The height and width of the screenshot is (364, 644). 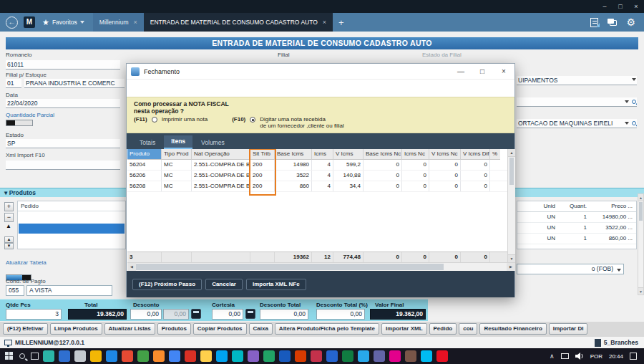 What do you see at coordinates (613, 22) in the screenshot?
I see `chat-icon` at bounding box center [613, 22].